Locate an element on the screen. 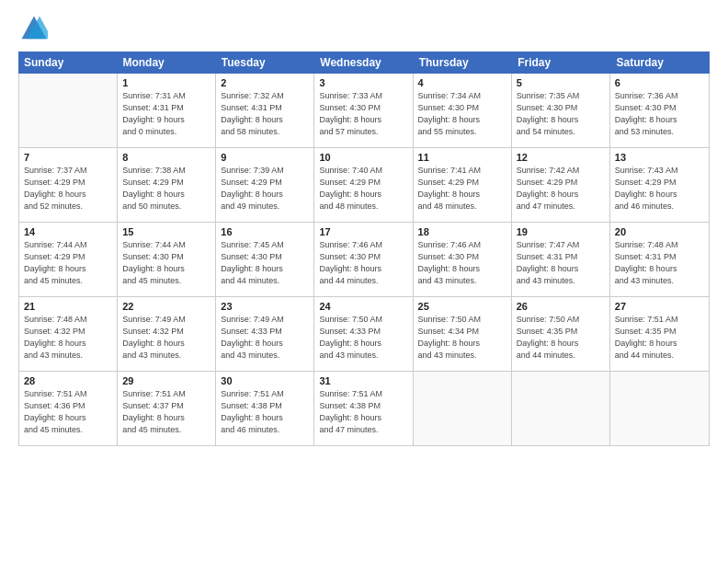  day-detail: Sunrise: 7:49 AMSunset: 4:33 PMDaylight:… is located at coordinates (265, 338).